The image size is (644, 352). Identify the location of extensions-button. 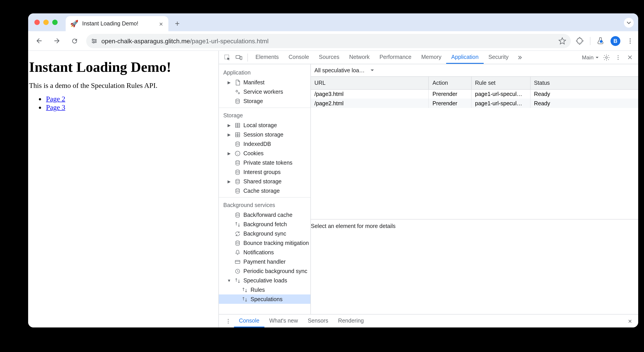
(580, 41).